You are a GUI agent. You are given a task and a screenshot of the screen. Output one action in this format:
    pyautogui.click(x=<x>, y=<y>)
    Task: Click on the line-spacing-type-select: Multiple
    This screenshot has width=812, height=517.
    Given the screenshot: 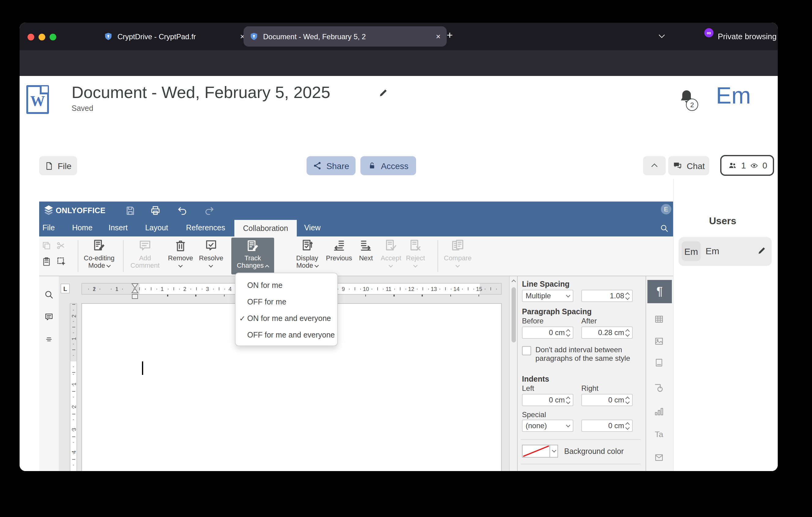 What is the action you would take?
    pyautogui.click(x=548, y=296)
    